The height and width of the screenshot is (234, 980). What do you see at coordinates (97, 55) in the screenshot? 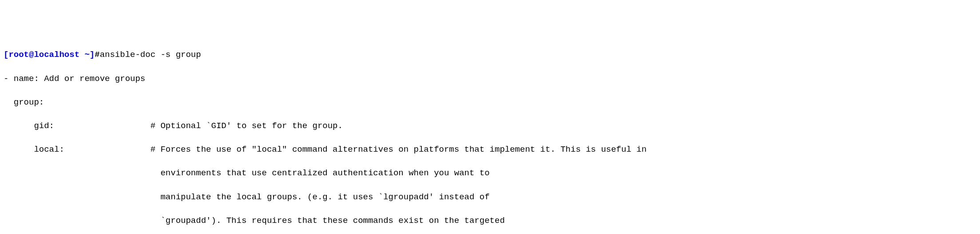
I see `prompt-hash: #` at bounding box center [97, 55].